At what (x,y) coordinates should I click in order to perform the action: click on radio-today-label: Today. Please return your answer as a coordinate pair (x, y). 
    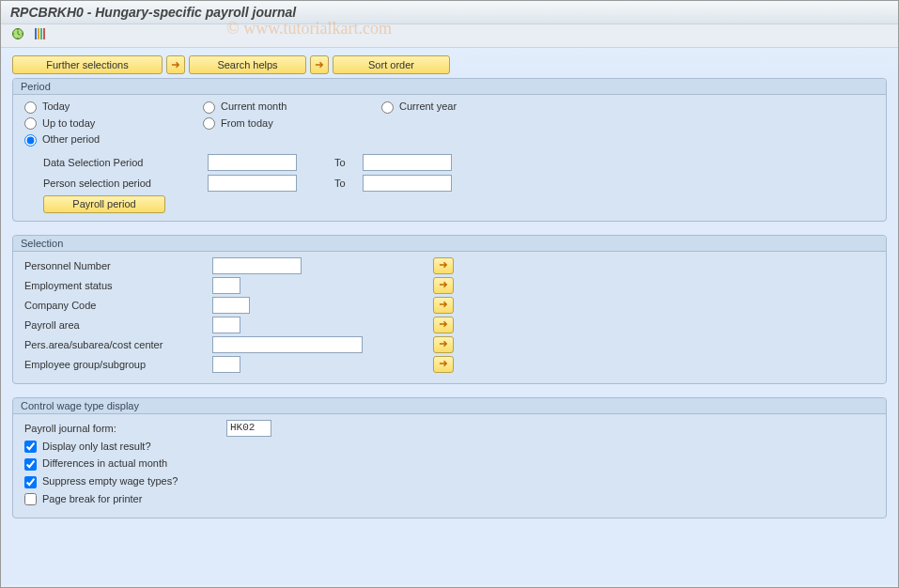
    Looking at the image, I should click on (56, 106).